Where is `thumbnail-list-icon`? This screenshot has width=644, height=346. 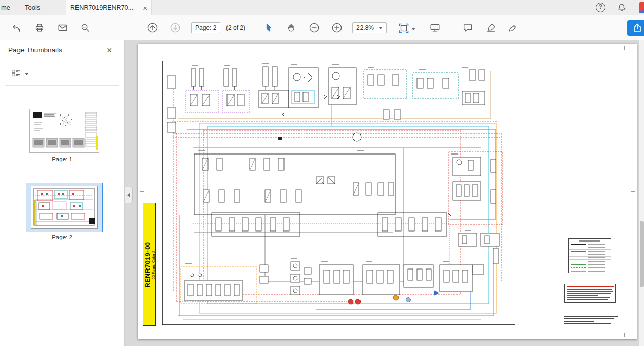
thumbnail-list-icon is located at coordinates (16, 74).